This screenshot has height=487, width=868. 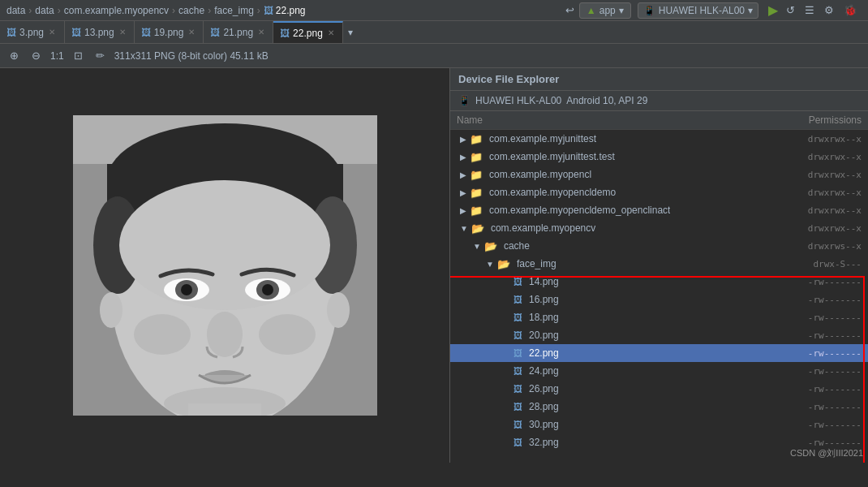 What do you see at coordinates (238, 32) in the screenshot?
I see `tab-21png: 🖼 21.png ✕` at bounding box center [238, 32].